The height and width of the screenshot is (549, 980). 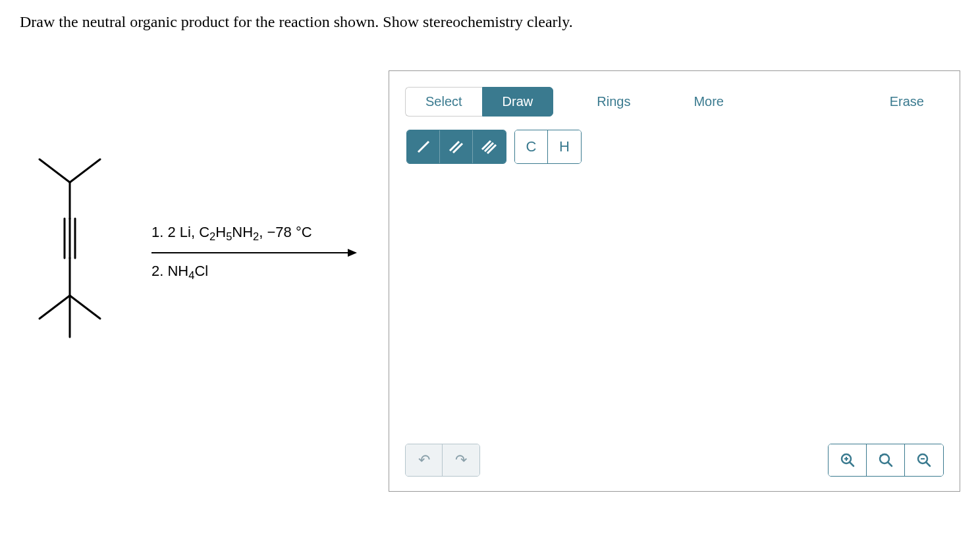 I want to click on condition-2: 2. NH4Cl, so click(x=257, y=273).